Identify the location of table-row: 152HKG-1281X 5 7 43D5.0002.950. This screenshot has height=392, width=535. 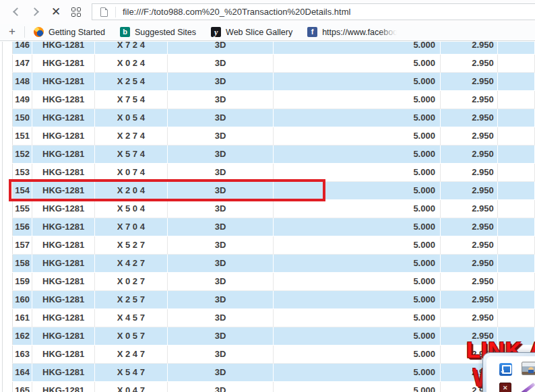
(274, 154).